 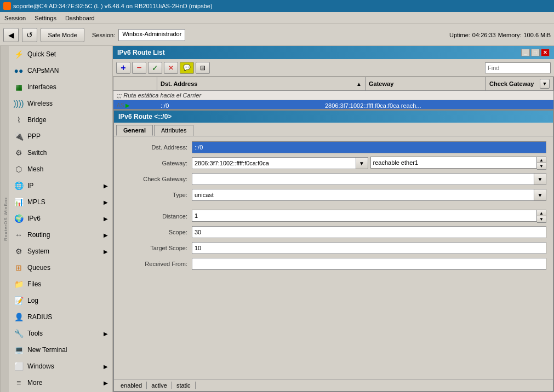 I want to click on sidebar-item-bridge: ⌇ Bridge, so click(x=60, y=120).